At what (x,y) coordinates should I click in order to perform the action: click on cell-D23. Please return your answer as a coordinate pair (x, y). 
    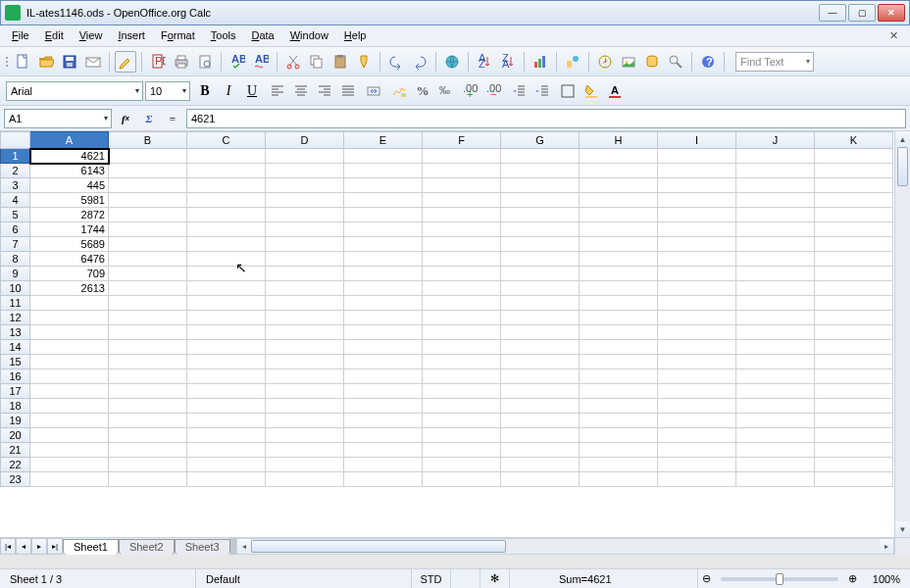
    Looking at the image, I should click on (305, 480).